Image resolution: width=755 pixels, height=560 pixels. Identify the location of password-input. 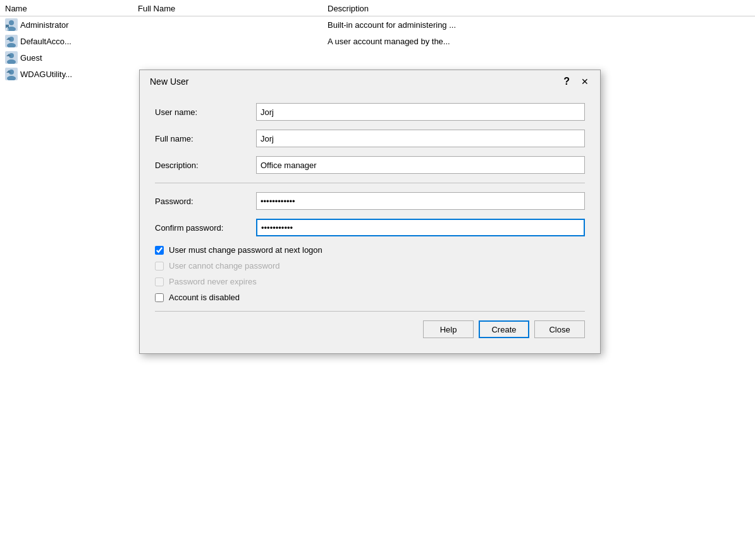
(420, 201).